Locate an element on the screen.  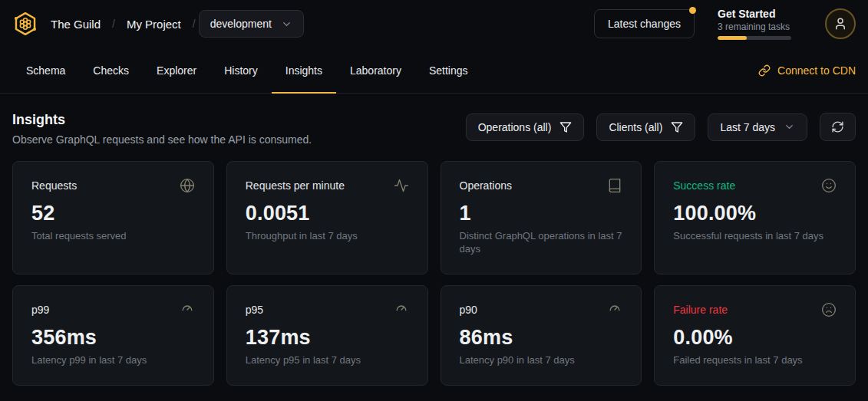
stat-card-success-rate: Success rate 100.00% Successful requests… is located at coordinates (755, 218).